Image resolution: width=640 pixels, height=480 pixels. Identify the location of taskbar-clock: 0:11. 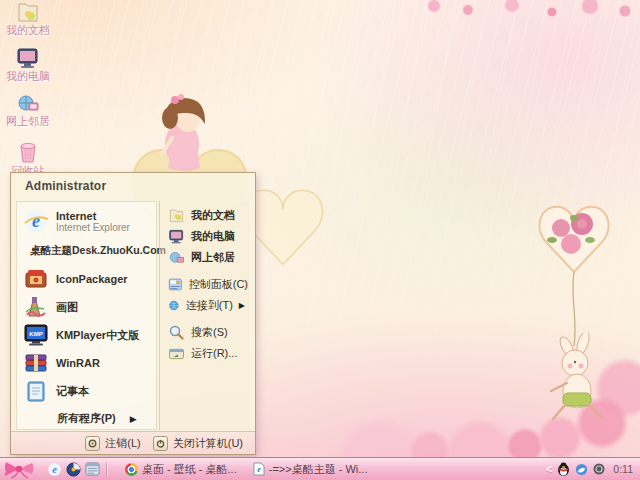
(623, 469).